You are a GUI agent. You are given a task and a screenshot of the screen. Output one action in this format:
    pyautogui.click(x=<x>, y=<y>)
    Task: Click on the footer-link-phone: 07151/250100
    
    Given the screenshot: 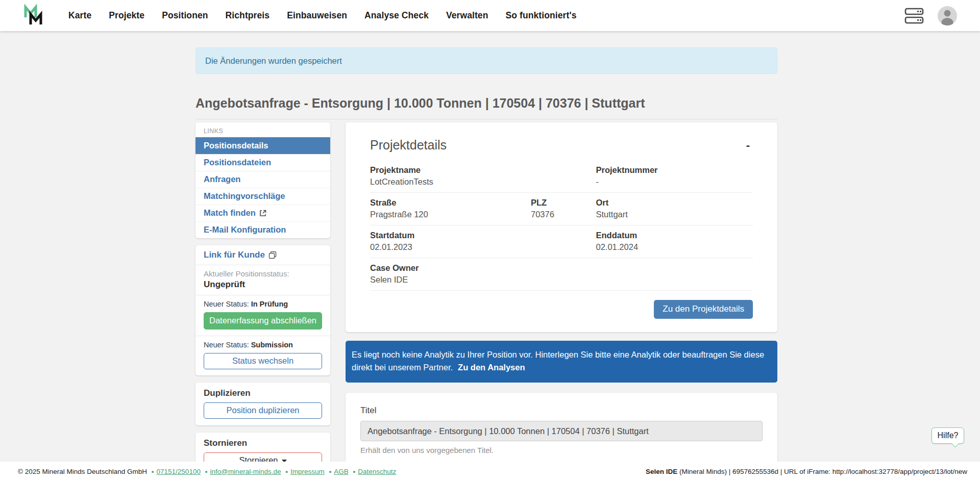 What is the action you would take?
    pyautogui.click(x=179, y=471)
    